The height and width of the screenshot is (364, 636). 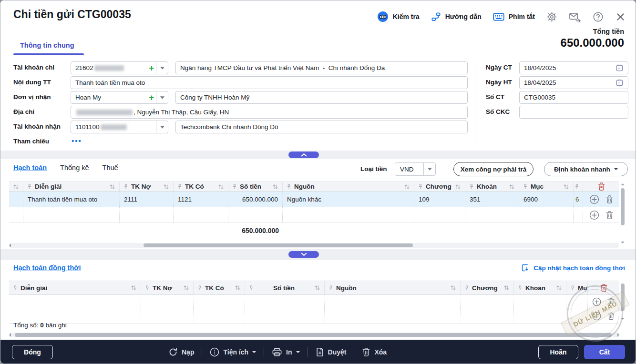 What do you see at coordinates (111, 168) in the screenshot?
I see `tab-thue: Thuế` at bounding box center [111, 168].